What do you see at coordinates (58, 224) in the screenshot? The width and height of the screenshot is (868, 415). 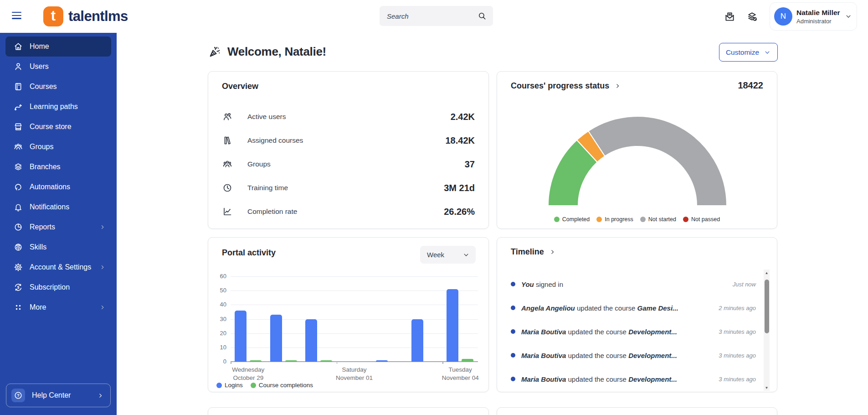 I see `sidebar: Home Users Courses Learning paths Course…` at bounding box center [58, 224].